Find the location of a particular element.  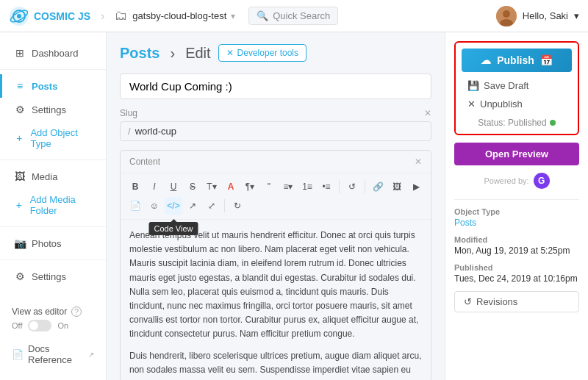

code-view-button: </> is located at coordinates (173, 206).